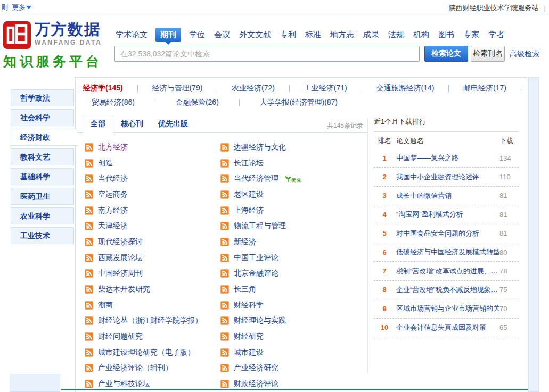 Image resolution: width=549 pixels, height=392 pixels. What do you see at coordinates (103, 88) in the screenshot?
I see `category-economics: 经济学(145)` at bounding box center [103, 88].